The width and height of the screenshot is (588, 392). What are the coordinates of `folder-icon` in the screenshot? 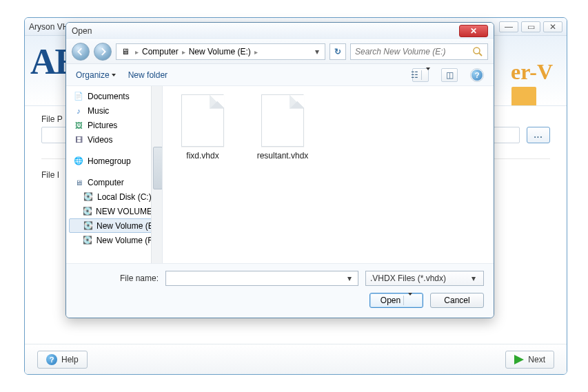 It's located at (524, 96).